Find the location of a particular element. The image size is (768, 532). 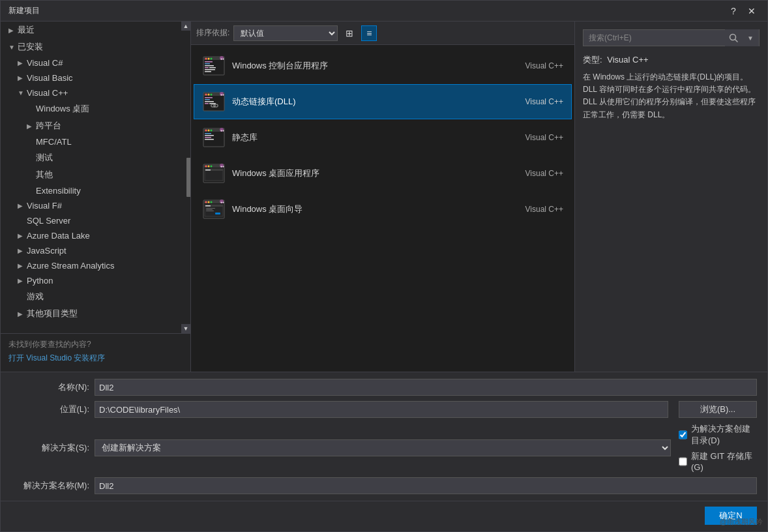

search-button is located at coordinates (733, 38).